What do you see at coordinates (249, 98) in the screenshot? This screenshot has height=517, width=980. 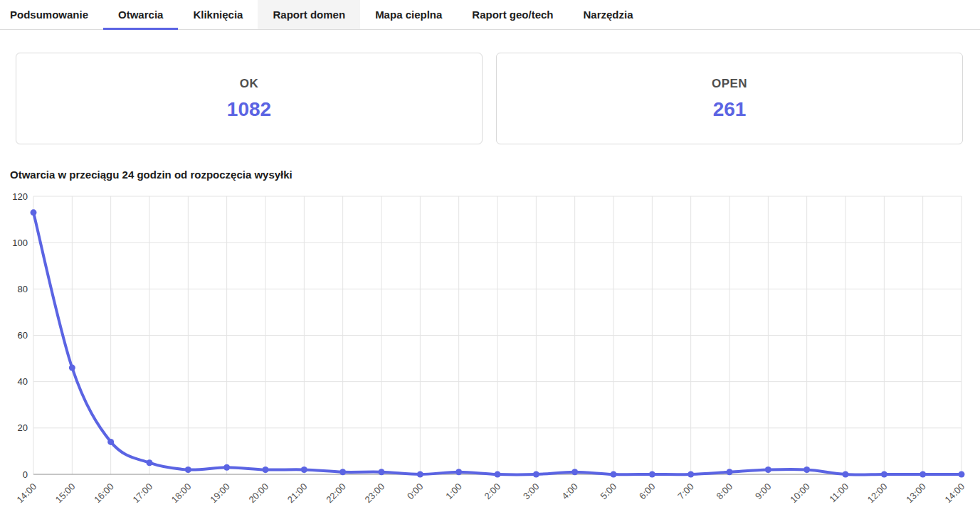 I see `stat-card-ok: OK 1082` at bounding box center [249, 98].